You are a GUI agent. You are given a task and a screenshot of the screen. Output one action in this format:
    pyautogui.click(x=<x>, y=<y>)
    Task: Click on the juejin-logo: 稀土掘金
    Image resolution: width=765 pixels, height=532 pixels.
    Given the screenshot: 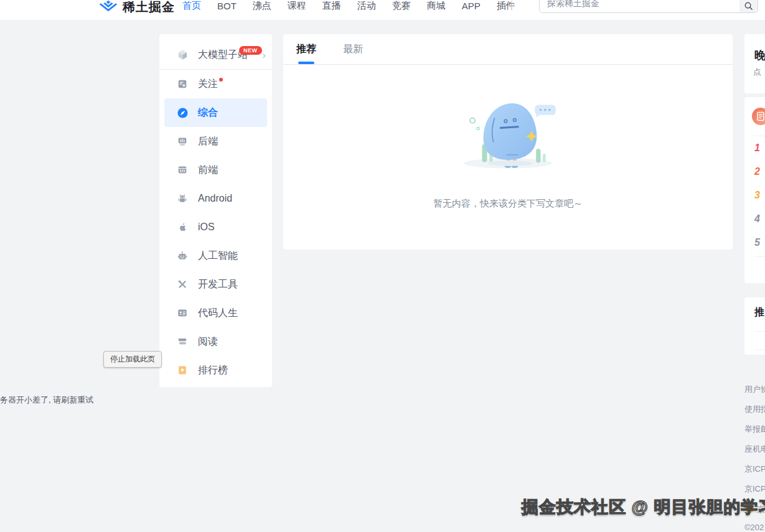 What is the action you would take?
    pyautogui.click(x=137, y=7)
    